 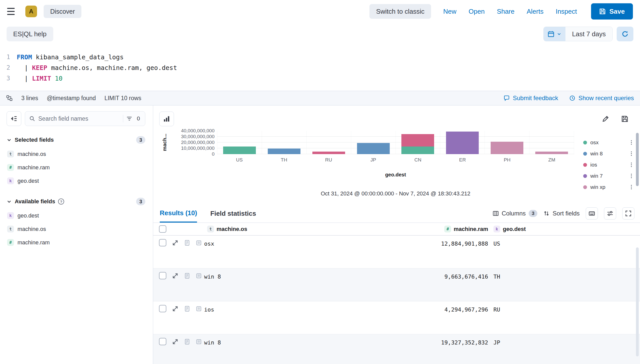 I want to click on sort-fields-button: Sort fields, so click(x=561, y=213).